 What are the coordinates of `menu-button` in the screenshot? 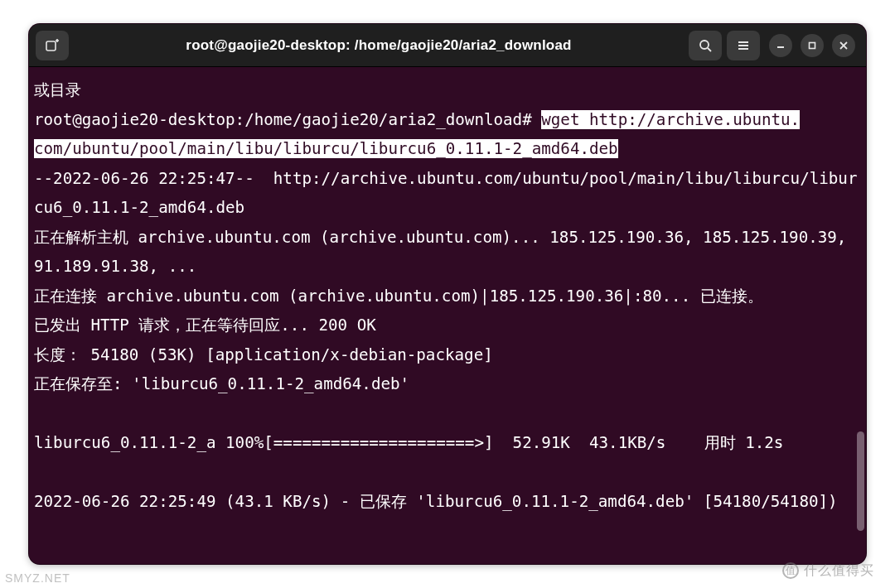 It's located at (743, 46).